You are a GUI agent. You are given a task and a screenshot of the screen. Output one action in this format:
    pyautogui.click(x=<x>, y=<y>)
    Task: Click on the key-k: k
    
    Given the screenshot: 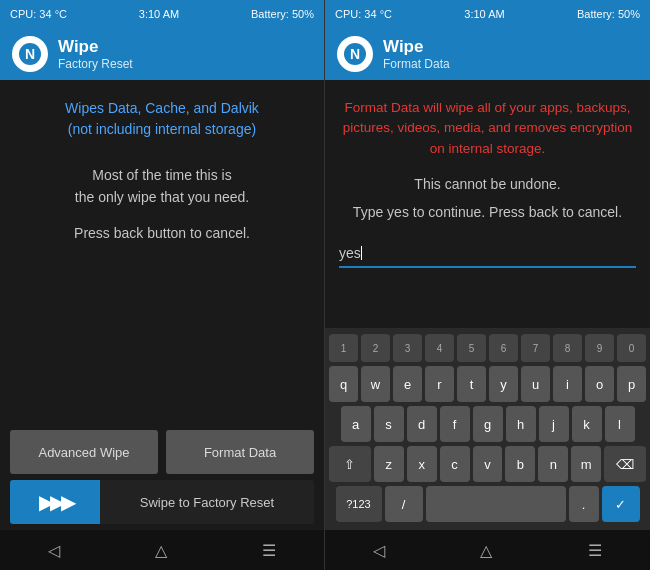 What is the action you would take?
    pyautogui.click(x=587, y=424)
    